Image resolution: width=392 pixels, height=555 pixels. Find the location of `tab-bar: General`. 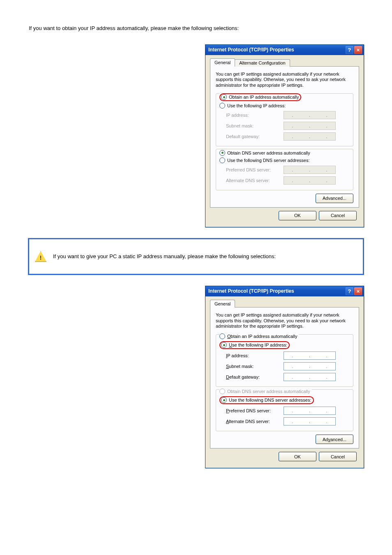

tab-bar: General is located at coordinates (284, 303).